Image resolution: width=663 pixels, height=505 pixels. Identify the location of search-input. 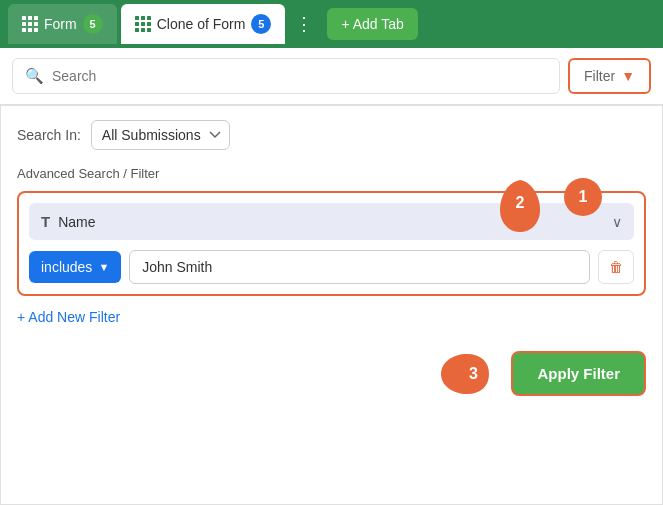
(300, 76).